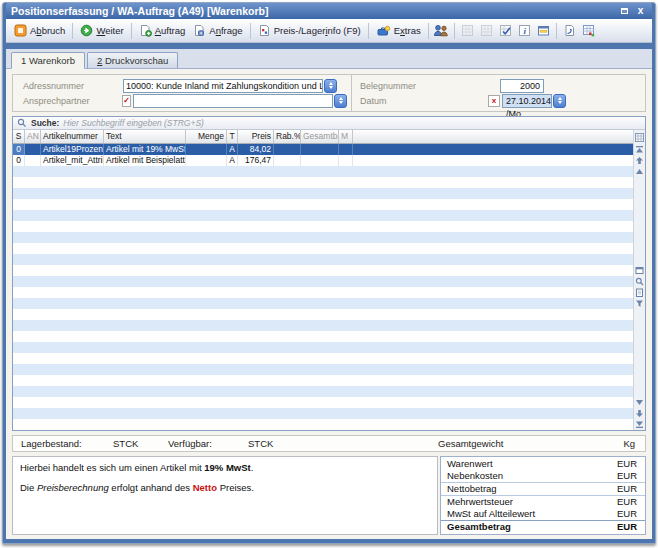 The width and height of the screenshot is (658, 548). What do you see at coordinates (320, 136) in the screenshot?
I see `column-header-gesamtbetrag: Gesamtbetrag` at bounding box center [320, 136].